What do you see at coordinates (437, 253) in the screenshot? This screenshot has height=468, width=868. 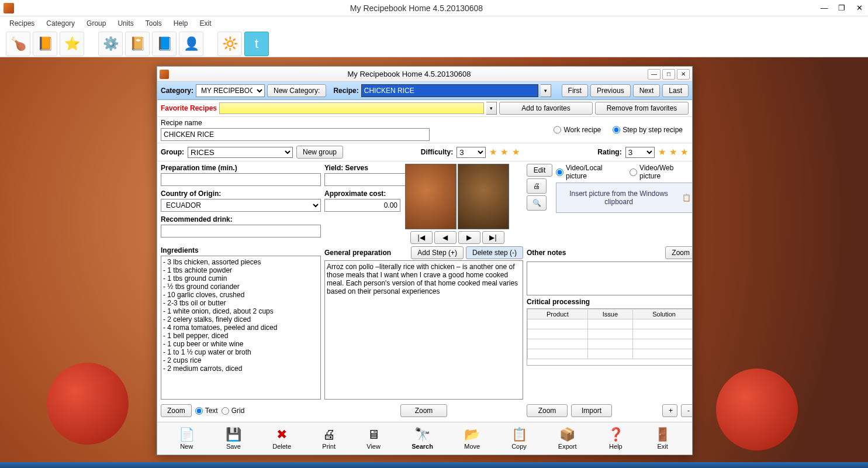 I see `add-step-button: Add Step (+)` at bounding box center [437, 253].